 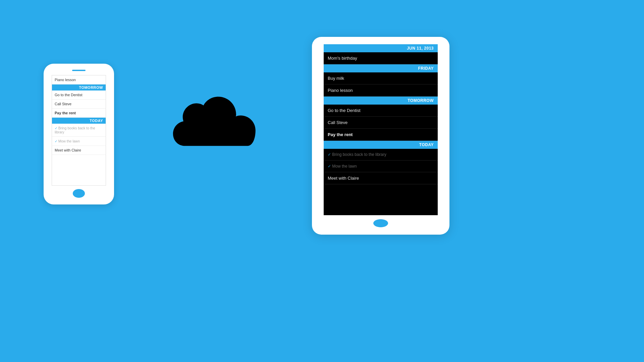 What do you see at coordinates (79, 95) in the screenshot?
I see `phone-list-item-dentist: Go to the Dentist` at bounding box center [79, 95].